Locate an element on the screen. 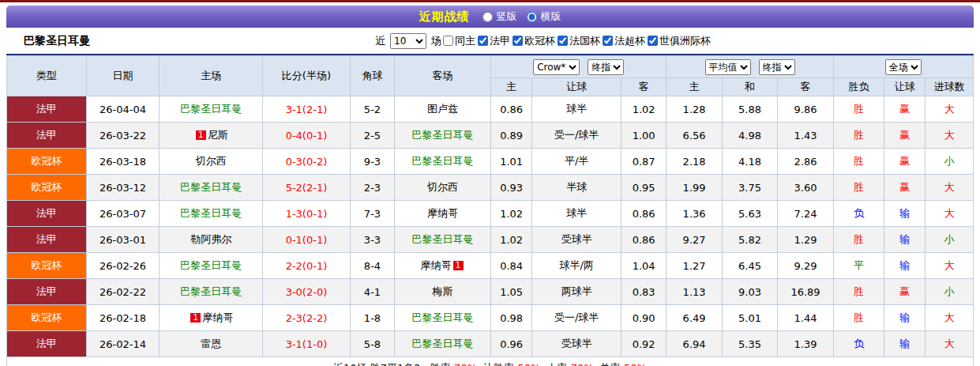 This screenshot has width=980, height=366. euro-home-odds: 1.27 is located at coordinates (694, 266).